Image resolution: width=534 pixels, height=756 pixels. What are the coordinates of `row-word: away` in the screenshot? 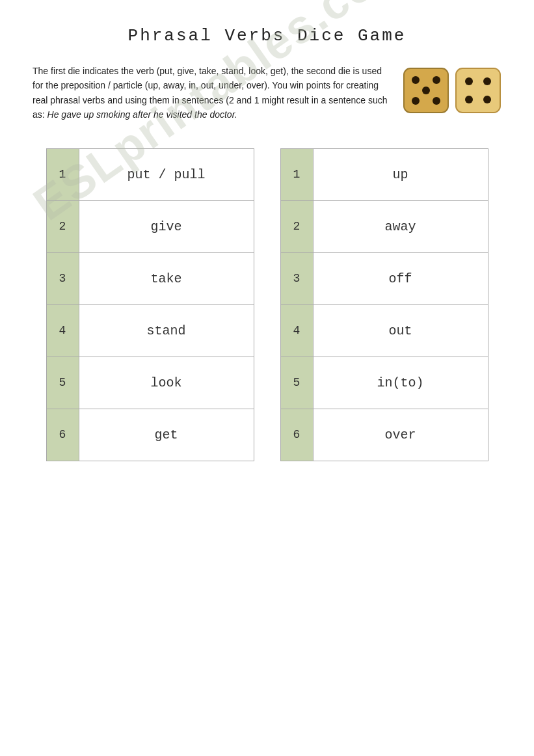 It's located at (401, 226).